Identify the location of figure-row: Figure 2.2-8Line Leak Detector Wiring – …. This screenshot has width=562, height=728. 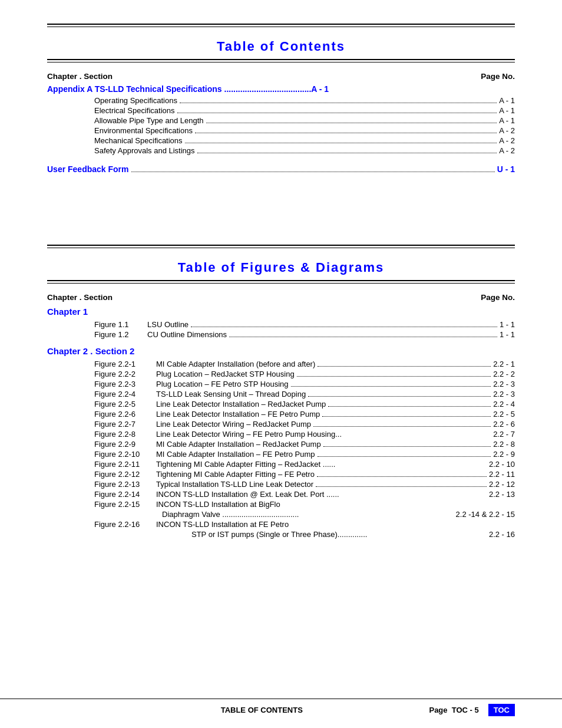
(281, 434).